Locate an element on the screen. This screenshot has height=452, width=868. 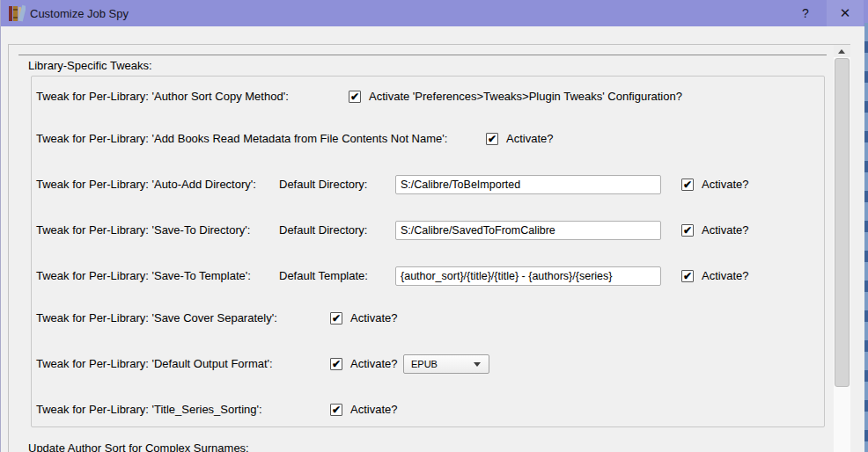
tweak-row-author-sort-copy-method: Tweak for Per-Library: 'Author Sort Copy… is located at coordinates (423, 97).